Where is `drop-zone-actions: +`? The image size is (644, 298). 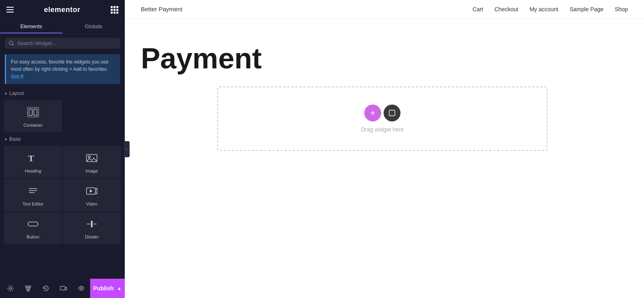 drop-zone-actions: + is located at coordinates (382, 113).